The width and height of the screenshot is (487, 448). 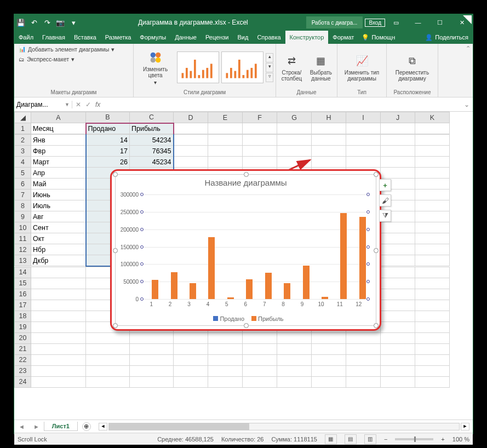 I want to click on cell: Июль, so click(x=59, y=206).